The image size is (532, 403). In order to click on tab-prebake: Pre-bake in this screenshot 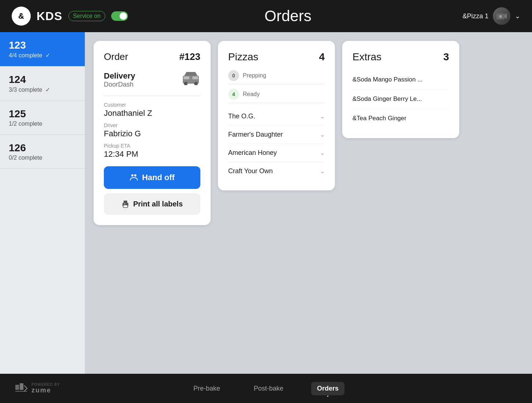, I will do `click(207, 389)`.